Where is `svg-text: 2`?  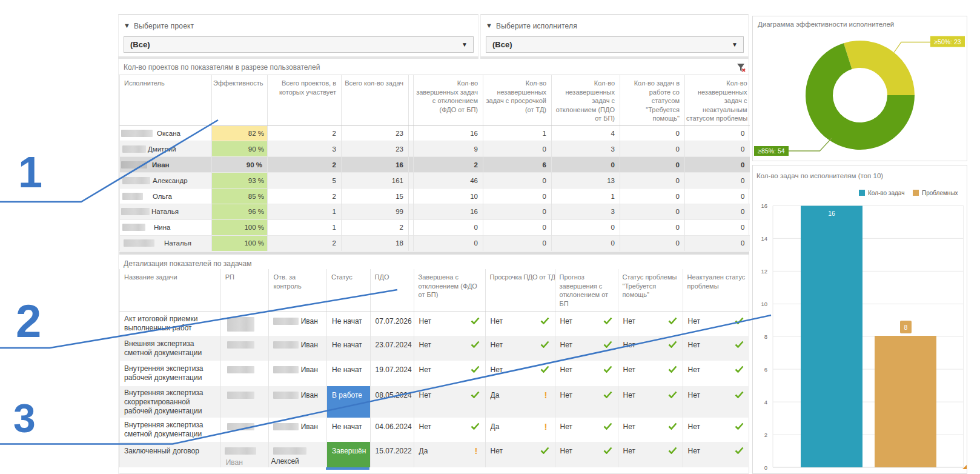
svg-text: 2 is located at coordinates (28, 321).